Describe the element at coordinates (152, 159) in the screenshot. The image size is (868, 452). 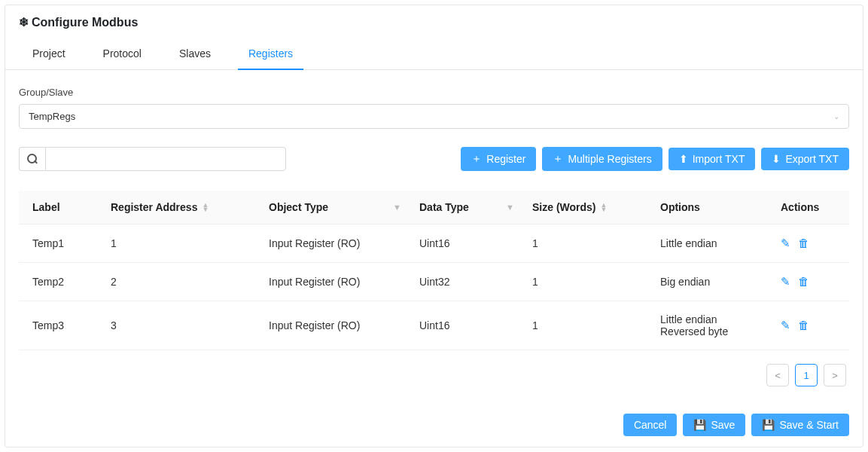
I see `search-group` at that location.